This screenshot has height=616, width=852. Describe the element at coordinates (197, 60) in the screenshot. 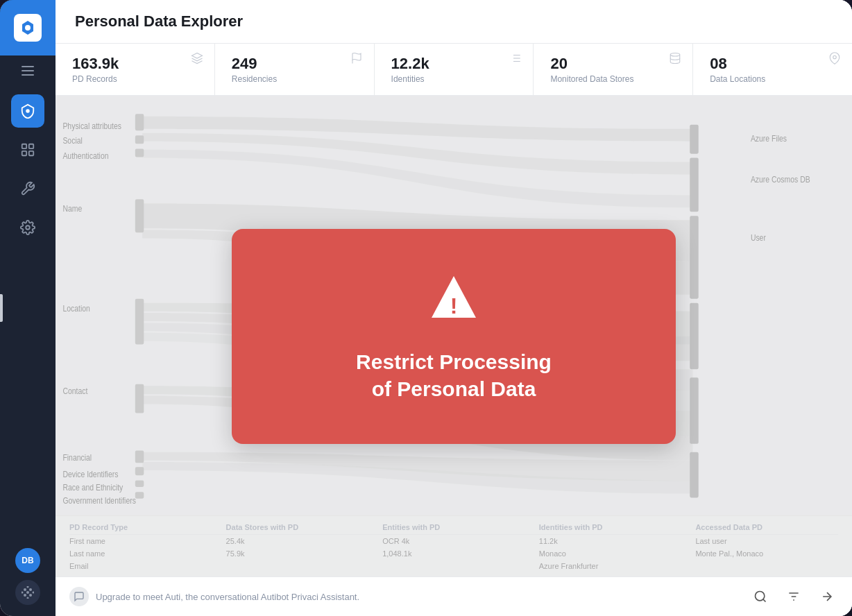

I see `layers-icon` at that location.